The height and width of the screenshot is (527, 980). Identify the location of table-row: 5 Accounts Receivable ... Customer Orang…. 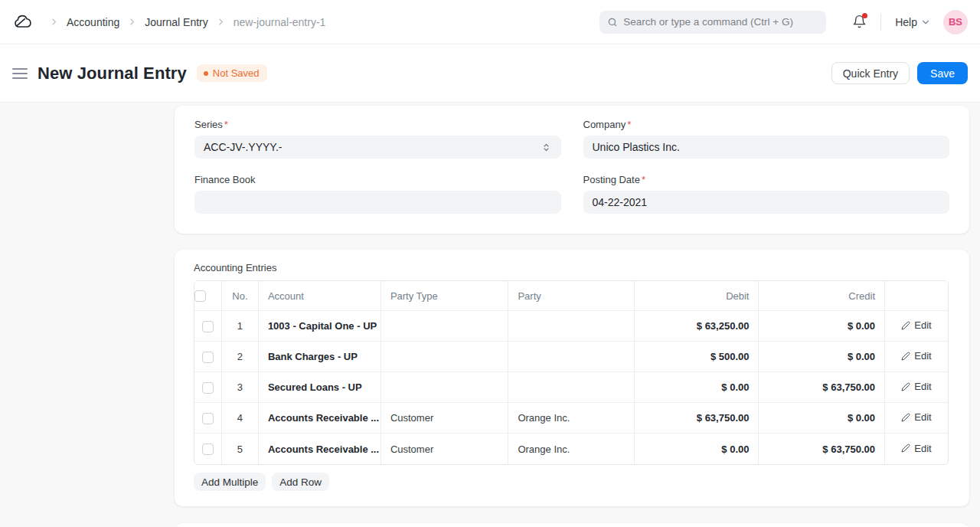
(571, 449).